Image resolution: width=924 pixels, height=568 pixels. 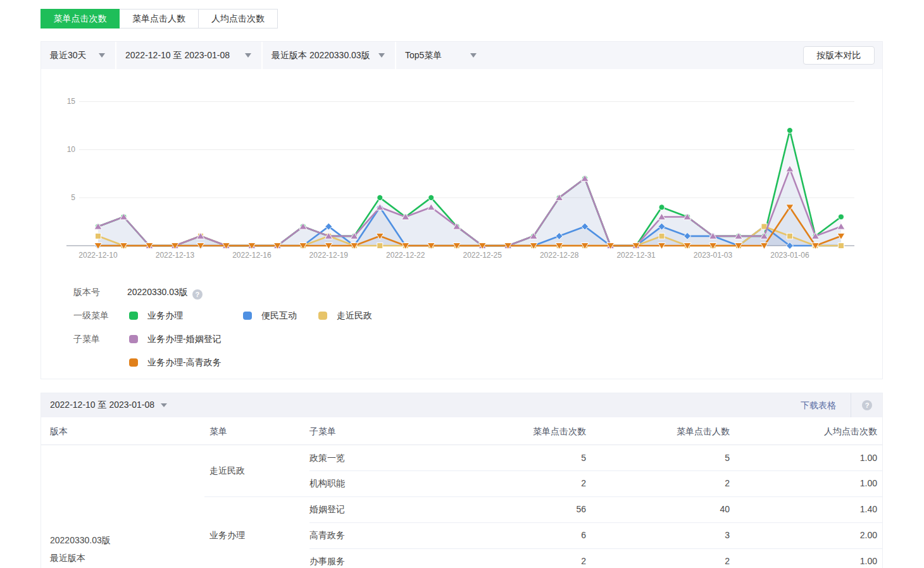 What do you see at coordinates (189, 56) in the screenshot?
I see `filter-date-range-dropdown: 2022-12-10 至 2023-01-08` at bounding box center [189, 56].